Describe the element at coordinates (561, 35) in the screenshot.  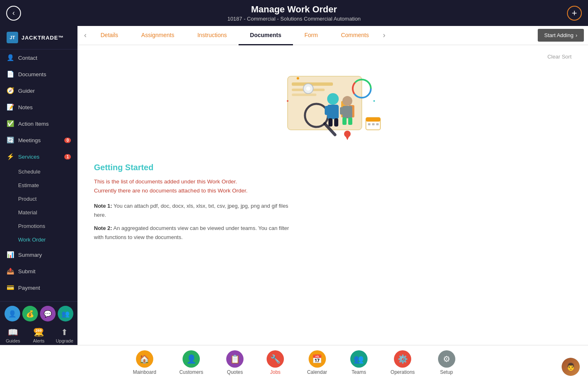
I see `start-adding-button: Start Adding ›` at that location.